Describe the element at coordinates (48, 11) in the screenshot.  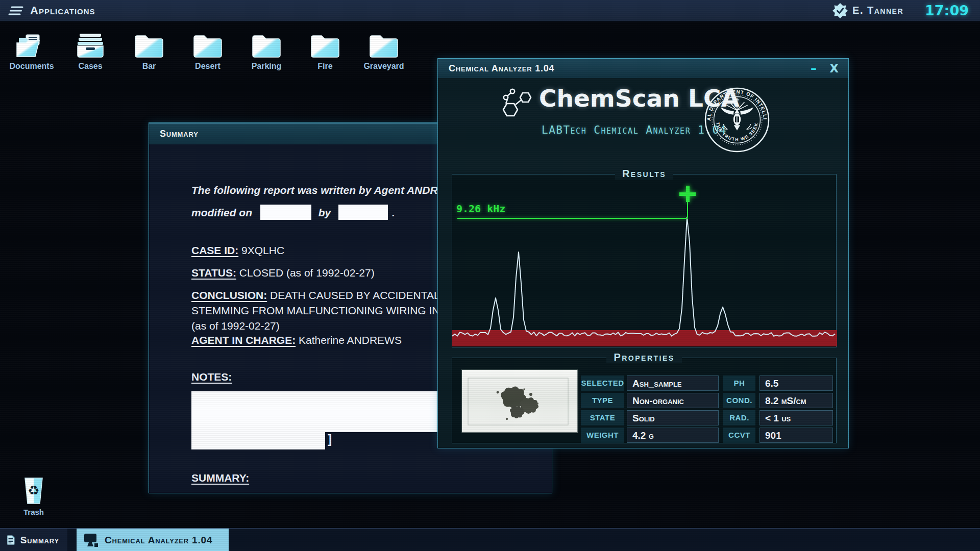
I see `applications-menu-button: Applications` at that location.